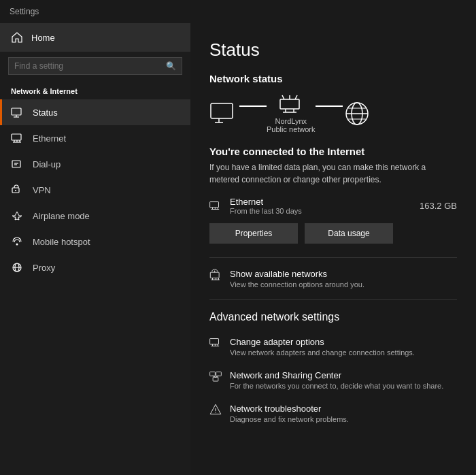  What do you see at coordinates (17, 37) in the screenshot?
I see `home-icon` at bounding box center [17, 37].